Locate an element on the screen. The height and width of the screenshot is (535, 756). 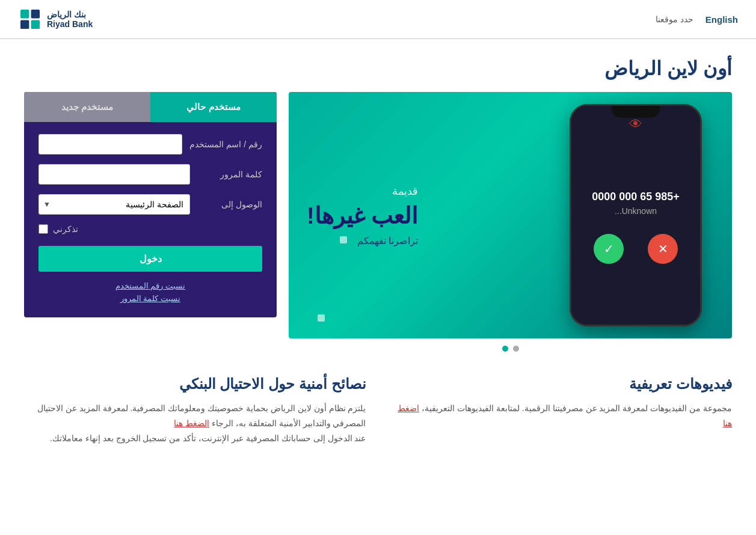
username-label: رقم / اسم المستخدم is located at coordinates (223, 144).